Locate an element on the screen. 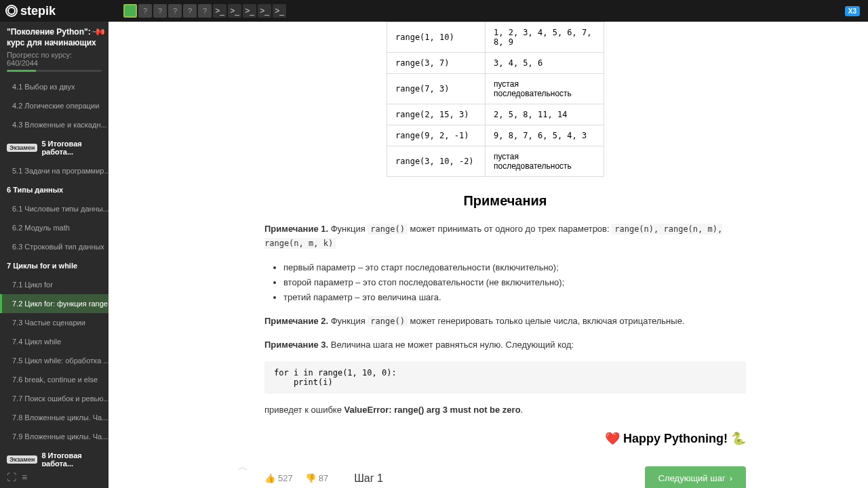 This screenshot has height=488, width=868. topbar: stepik ?????>_>_>_>_>_ X3 is located at coordinates (434, 11).